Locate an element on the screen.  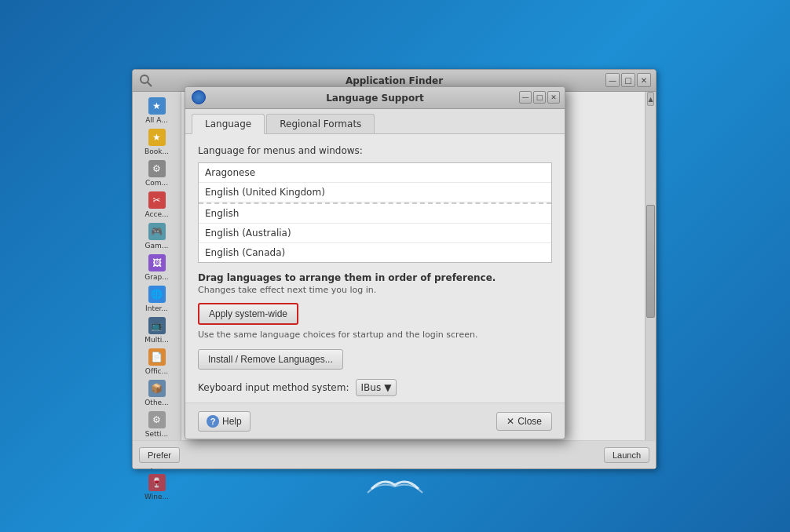
sidebar-item-comp: ⚙ Com... is located at coordinates (157, 173).